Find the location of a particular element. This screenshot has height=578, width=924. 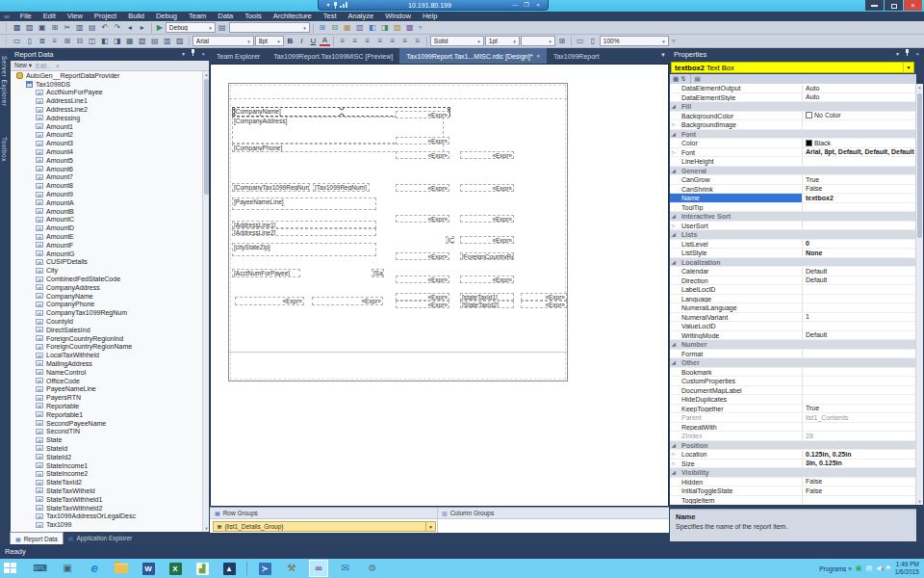

tree-field-mailingaddress: abMailingAddress is located at coordinates (110, 364).